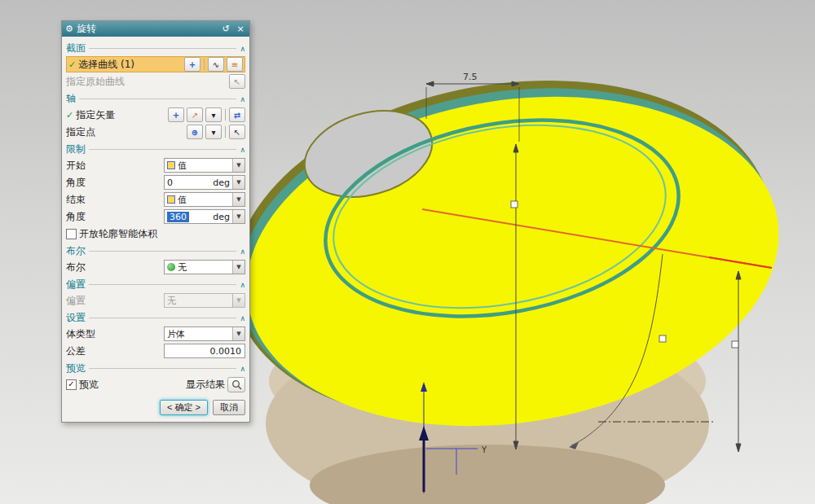 The image size is (815, 504). What do you see at coordinates (76, 285) in the screenshot?
I see `group-offset-label: 偏置` at bounding box center [76, 285].